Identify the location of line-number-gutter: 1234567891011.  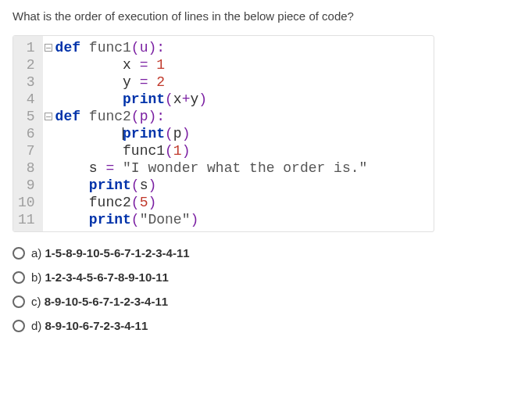
(28, 134).